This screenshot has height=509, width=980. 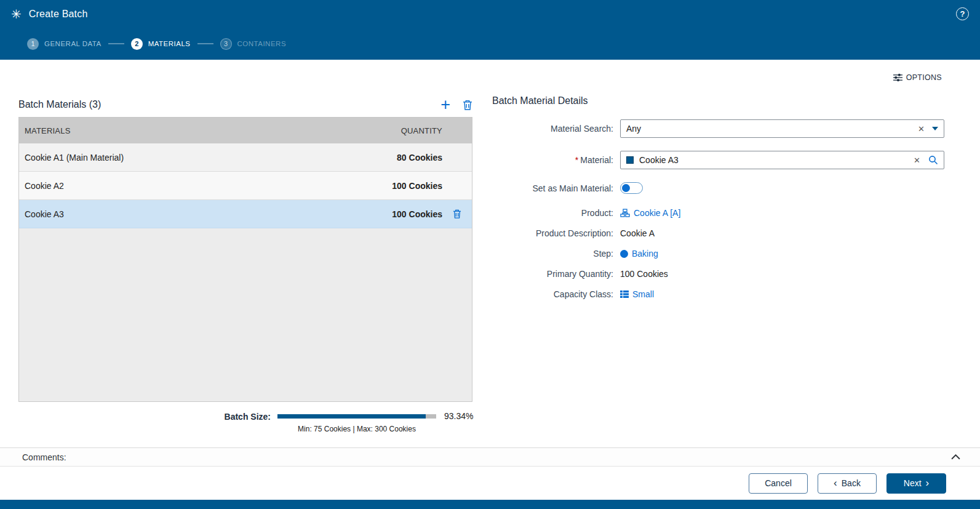 I want to click on chevron-down-icon, so click(x=935, y=129).